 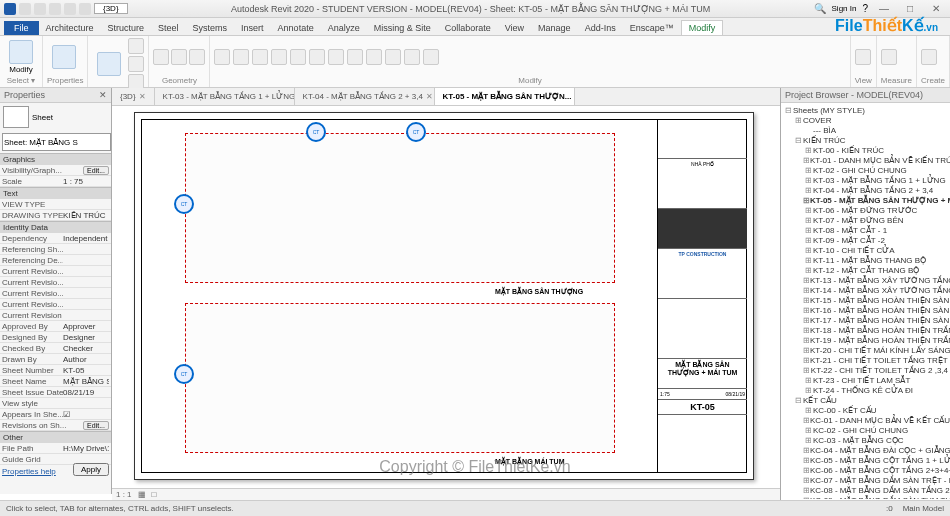 I want to click on tree-node: ⊞KC-08 - MẶT BẰNG DẦM SÀN TẦNG 2,3,4 ,SÂ…, so click(x=866, y=490).